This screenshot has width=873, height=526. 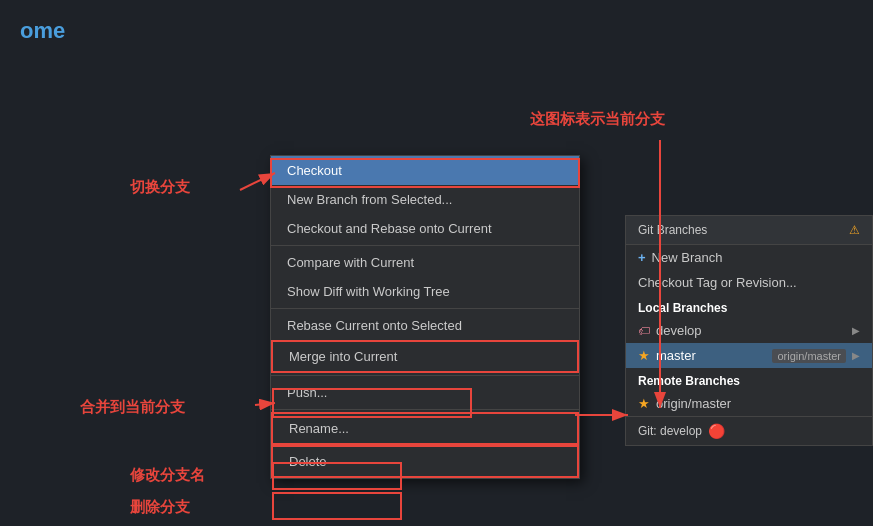 What do you see at coordinates (642, 258) in the screenshot?
I see `plus-icon: +` at bounding box center [642, 258].